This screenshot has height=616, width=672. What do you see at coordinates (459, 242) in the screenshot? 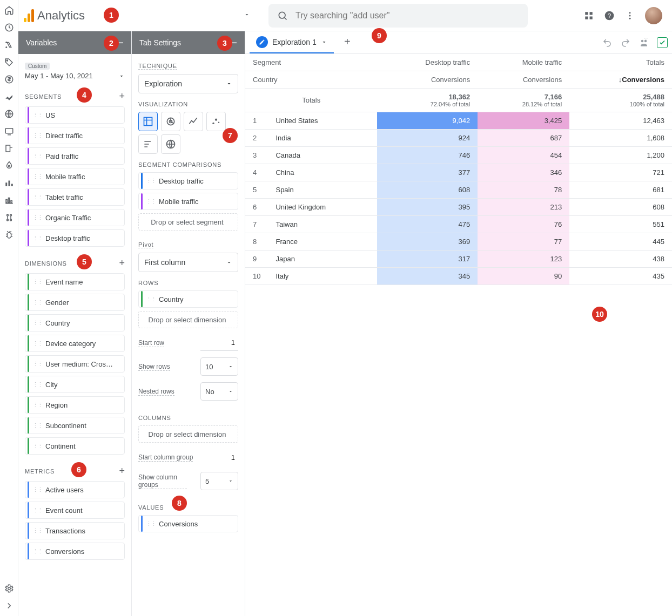
I see `table-row: 8 France 369 77 445` at bounding box center [459, 242].